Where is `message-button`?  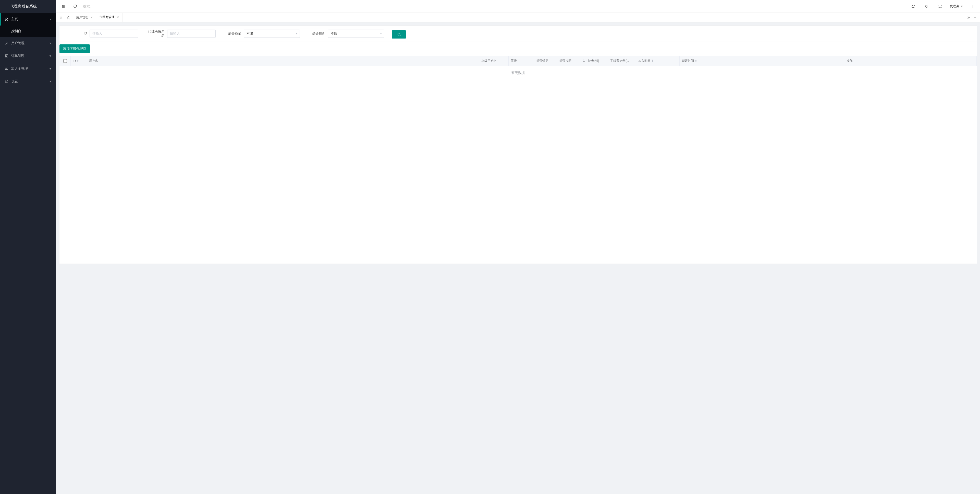
message-button is located at coordinates (913, 6).